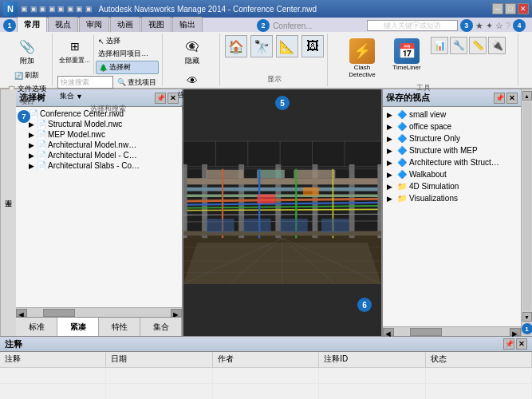 The height and width of the screenshot is (399, 532). What do you see at coordinates (75, 54) in the screenshot?
I see `select-all-button: ⊞ 全部重置...` at bounding box center [75, 54].